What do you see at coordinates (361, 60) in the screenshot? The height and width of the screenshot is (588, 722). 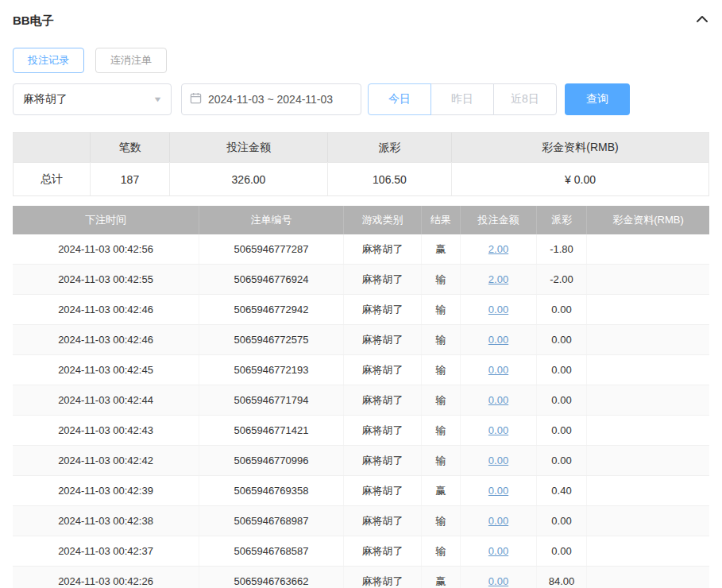 I see `record-type-tabs: 投注记录 连消注单` at bounding box center [361, 60].